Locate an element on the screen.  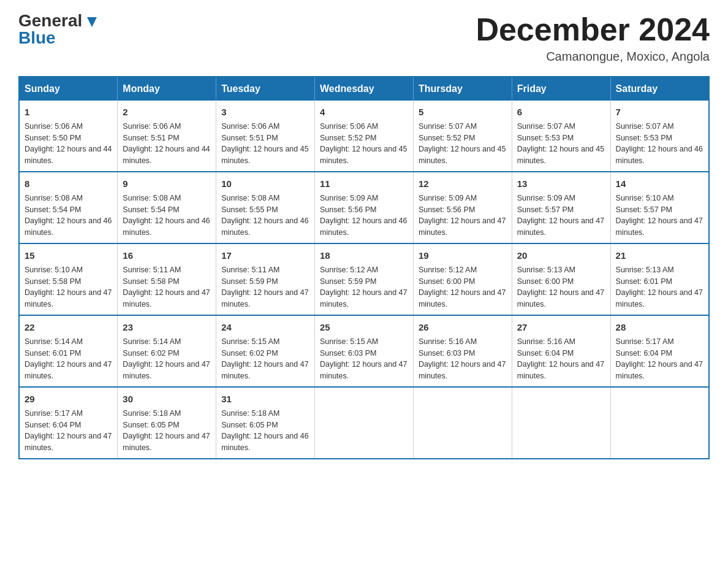
day-number: 21 is located at coordinates (659, 255).